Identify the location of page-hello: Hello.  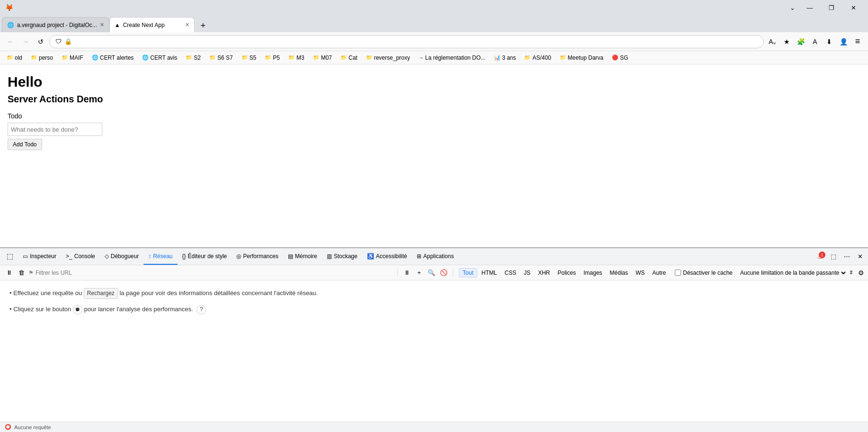
(434, 82).